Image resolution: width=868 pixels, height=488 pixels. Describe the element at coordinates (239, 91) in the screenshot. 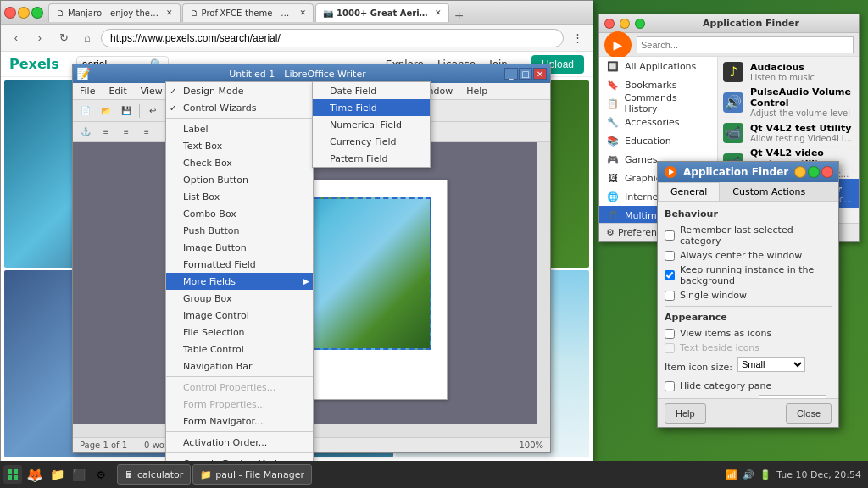

I see `menu-design-mode: Design Mode` at that location.